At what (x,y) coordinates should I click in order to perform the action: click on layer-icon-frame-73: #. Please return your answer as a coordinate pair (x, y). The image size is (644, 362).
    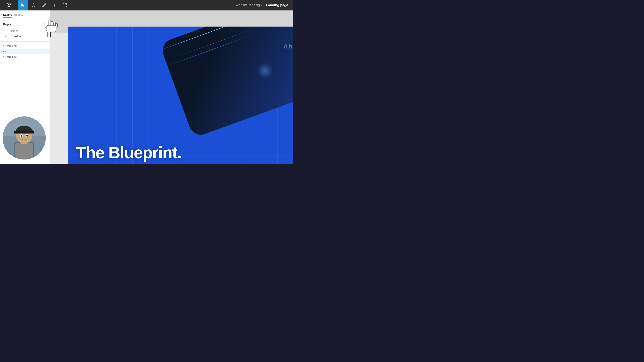
    Looking at the image, I should click on (3, 57).